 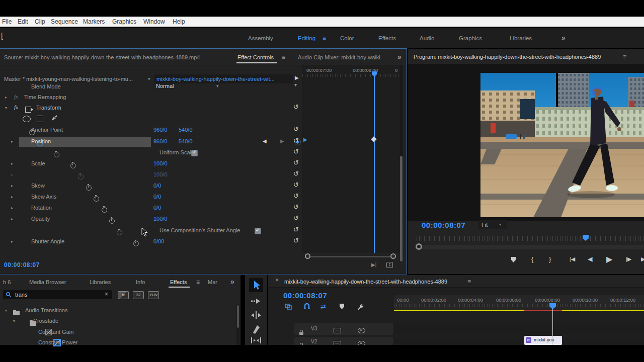 I want to click on transform-reset-icon: ↺, so click(x=296, y=107).